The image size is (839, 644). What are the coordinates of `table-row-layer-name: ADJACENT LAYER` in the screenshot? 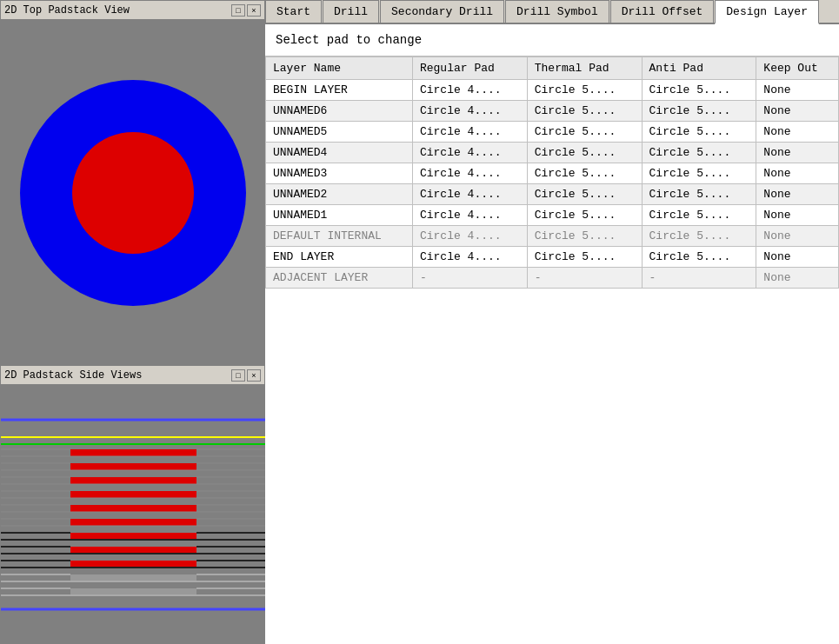 It's located at (339, 278).